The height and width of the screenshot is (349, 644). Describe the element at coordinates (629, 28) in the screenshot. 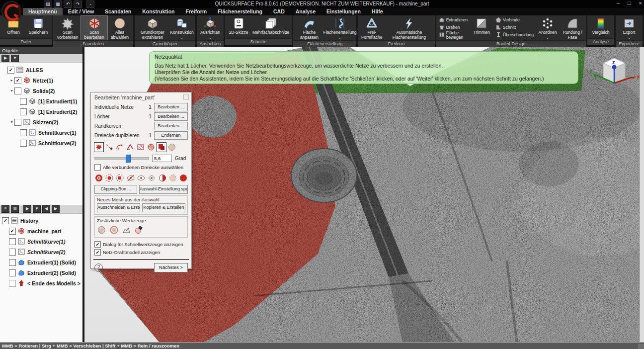

I see `export-button: Export` at that location.